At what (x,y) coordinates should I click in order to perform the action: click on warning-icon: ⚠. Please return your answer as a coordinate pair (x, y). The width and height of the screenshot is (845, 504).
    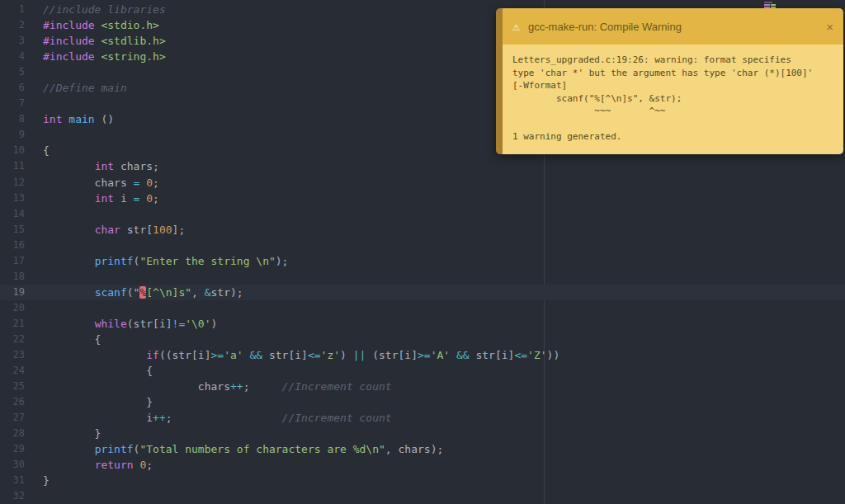
    Looking at the image, I should click on (517, 26).